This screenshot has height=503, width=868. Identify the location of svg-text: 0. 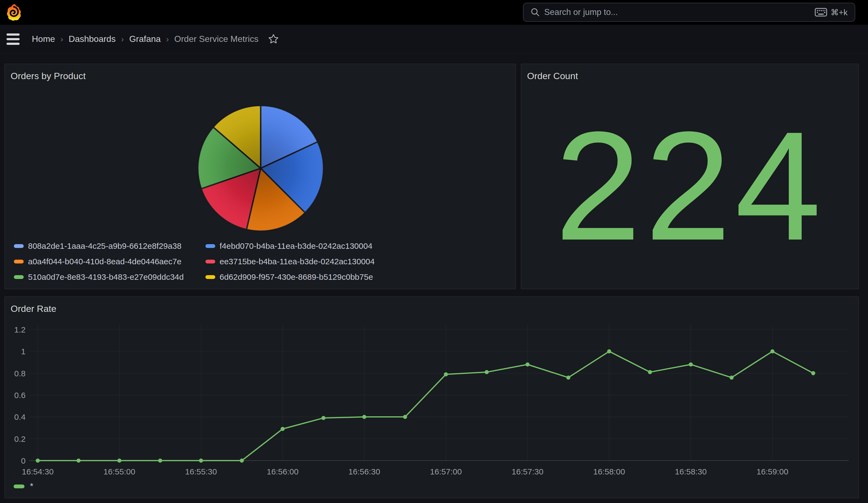
(23, 461).